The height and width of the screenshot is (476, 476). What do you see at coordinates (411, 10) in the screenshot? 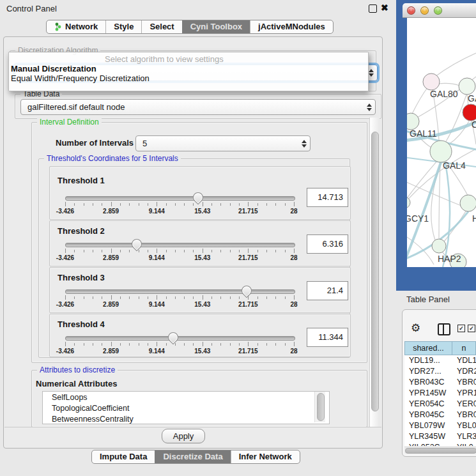
I see `close-traffic-light` at bounding box center [411, 10].